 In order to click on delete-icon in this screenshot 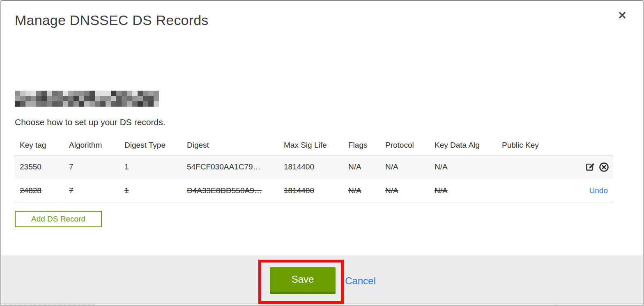, I will do `click(604, 167)`.